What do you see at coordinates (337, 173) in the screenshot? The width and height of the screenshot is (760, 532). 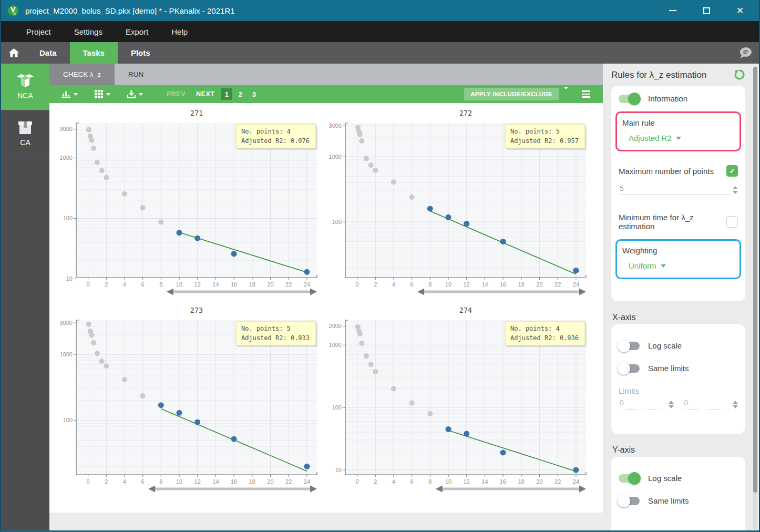 I see `y-tick-labels: 30001000100` at bounding box center [337, 173].